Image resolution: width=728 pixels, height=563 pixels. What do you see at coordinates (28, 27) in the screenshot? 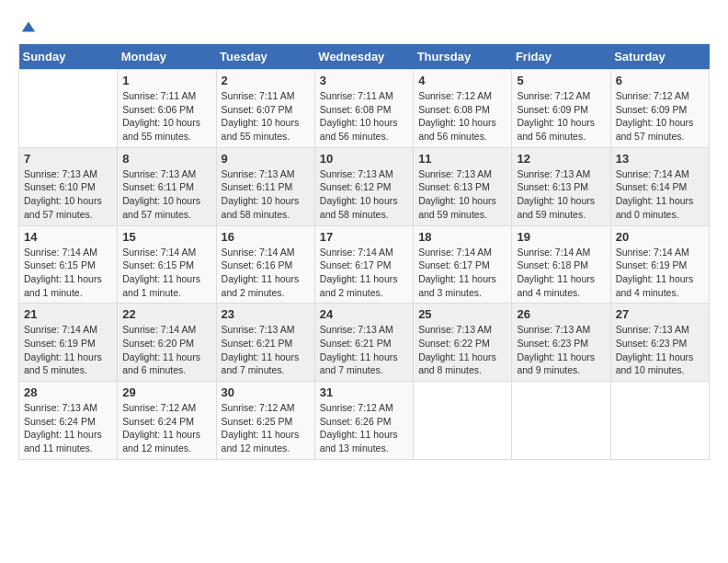
I see `logo-icon` at bounding box center [28, 27].